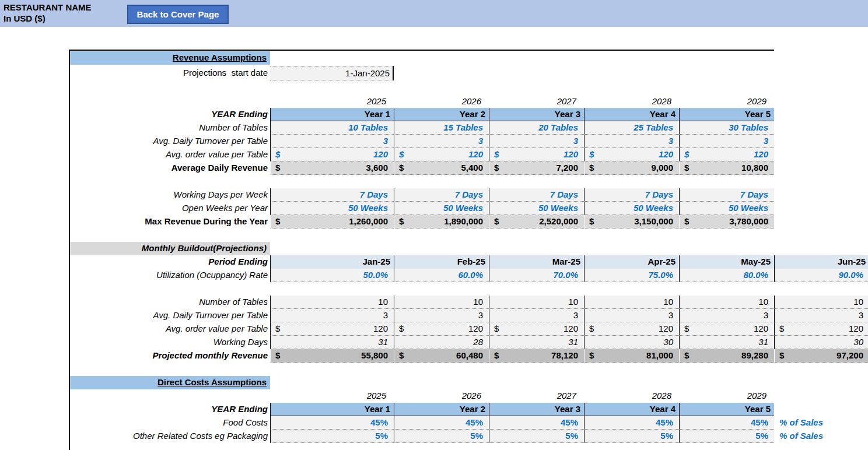  I want to click on average-daily-revenue-cell: $10,800, so click(727, 168).